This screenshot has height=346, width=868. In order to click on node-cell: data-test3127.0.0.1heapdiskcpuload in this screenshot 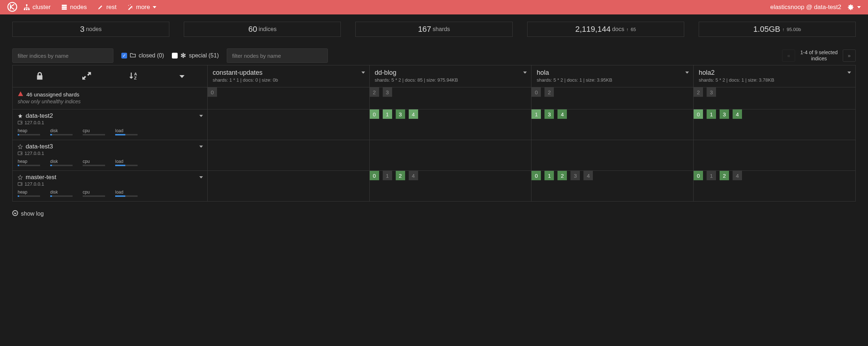, I will do `click(110, 155)`.